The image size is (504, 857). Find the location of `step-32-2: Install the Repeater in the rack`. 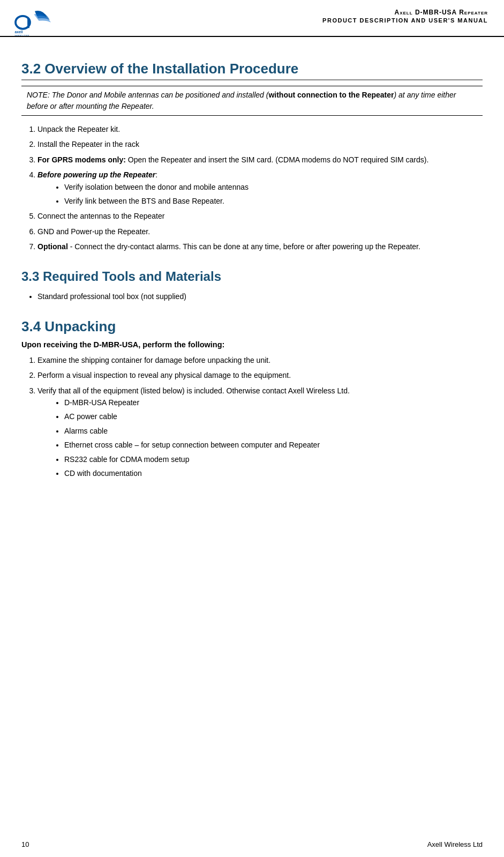

step-32-2: Install the Repeater in the rack is located at coordinates (260, 144).